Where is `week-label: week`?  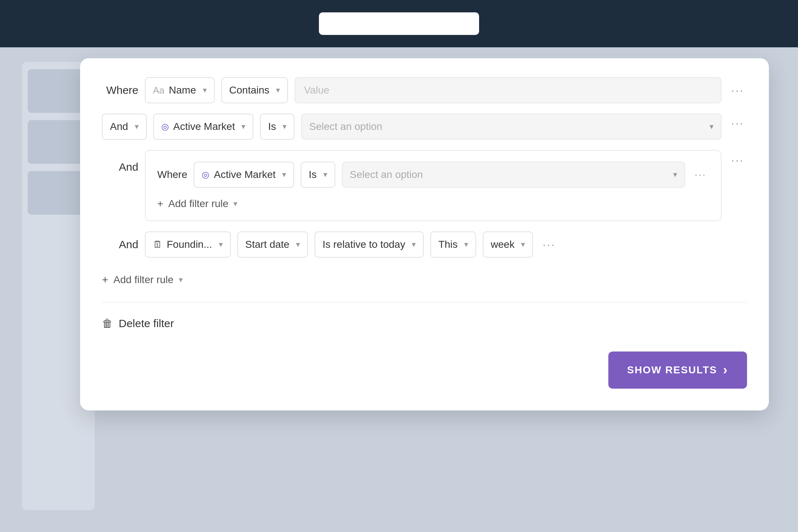
week-label: week is located at coordinates (502, 245).